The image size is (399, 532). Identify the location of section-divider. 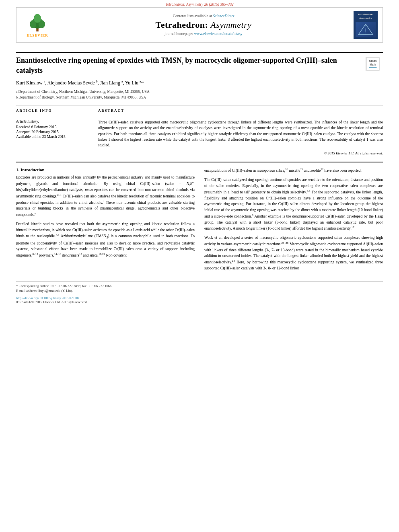
(200, 162).